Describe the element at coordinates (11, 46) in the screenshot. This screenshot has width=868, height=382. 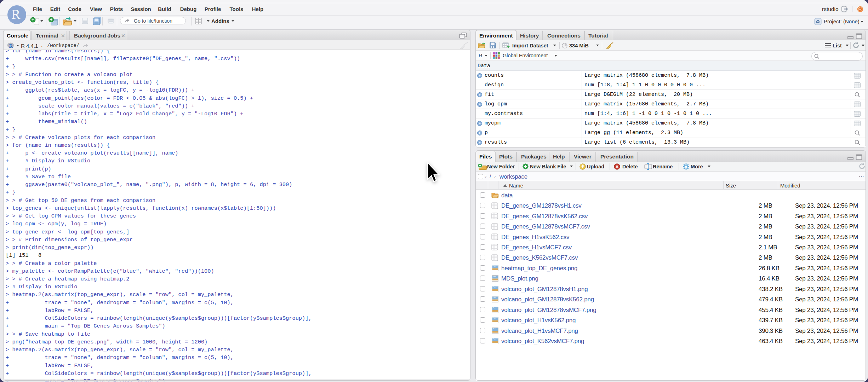
I see `svg-text: R` at that location.